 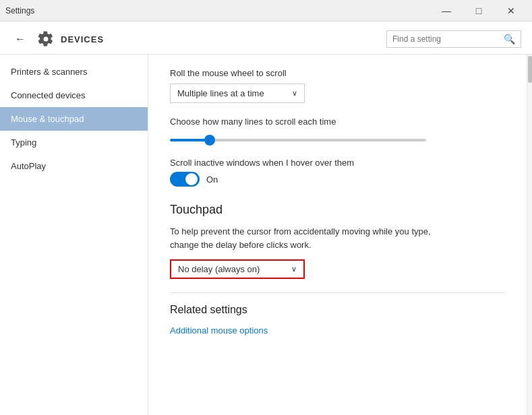 I want to click on chevron-down-icon-touchpad: ∨, so click(x=294, y=269).